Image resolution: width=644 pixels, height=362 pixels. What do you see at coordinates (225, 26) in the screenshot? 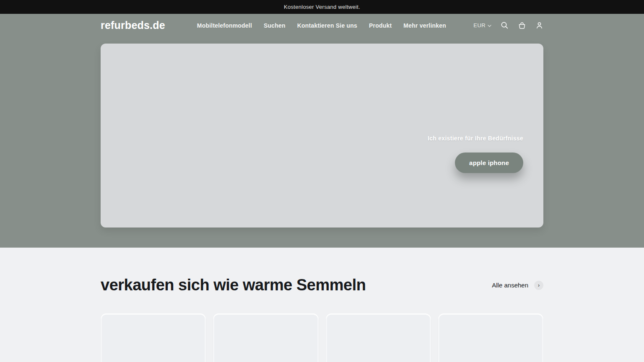
I see `nav-item-mobiltelefonmodell: Mobiltelefonmodell` at bounding box center [225, 26].